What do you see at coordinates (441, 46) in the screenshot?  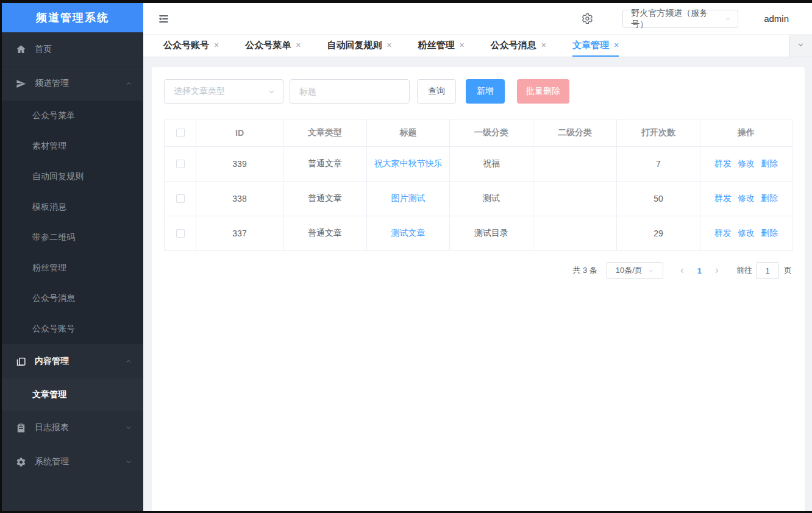 I see `tab-fans-mgmt: 粉丝管理 ×` at bounding box center [441, 46].